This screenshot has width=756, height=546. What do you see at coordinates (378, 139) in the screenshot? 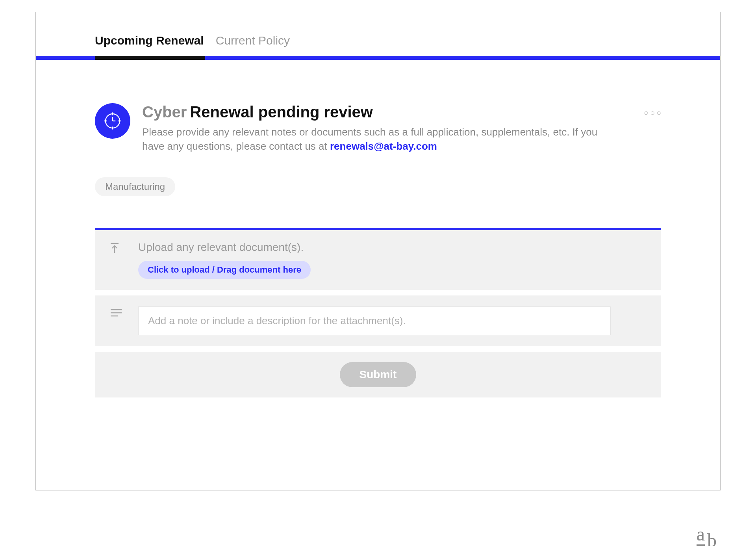
I see `page-description: Please provide any relevant notes or doc…` at bounding box center [378, 139].